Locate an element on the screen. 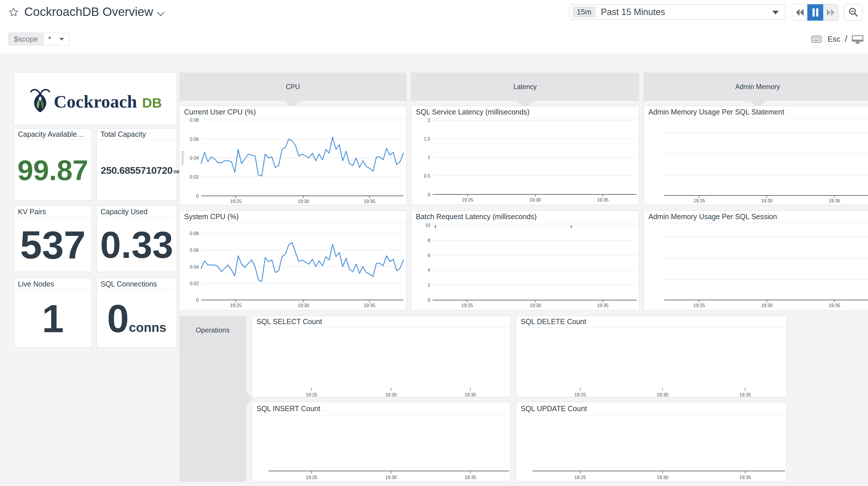 This screenshot has height=486, width=868. svg-text: 10 is located at coordinates (428, 225).